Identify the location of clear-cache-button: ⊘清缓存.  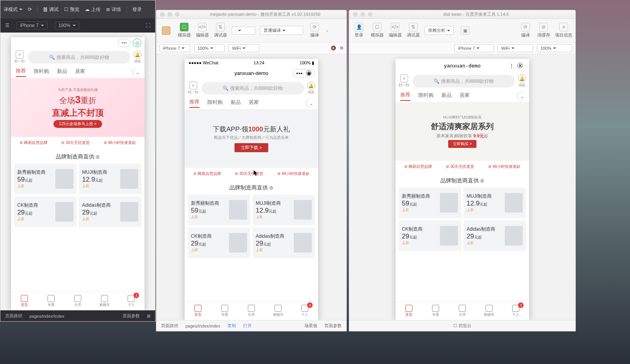
(544, 31).